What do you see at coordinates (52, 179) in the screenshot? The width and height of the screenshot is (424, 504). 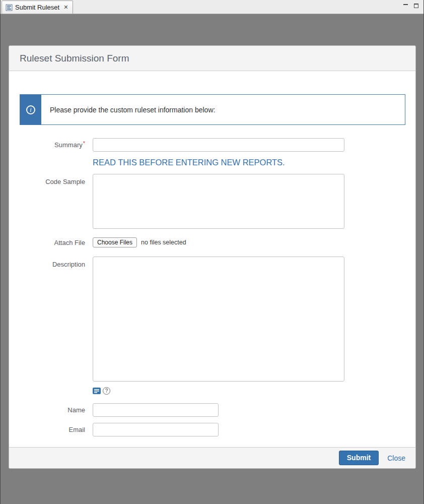 I see `code-sample-label: Code Sample` at bounding box center [52, 179].